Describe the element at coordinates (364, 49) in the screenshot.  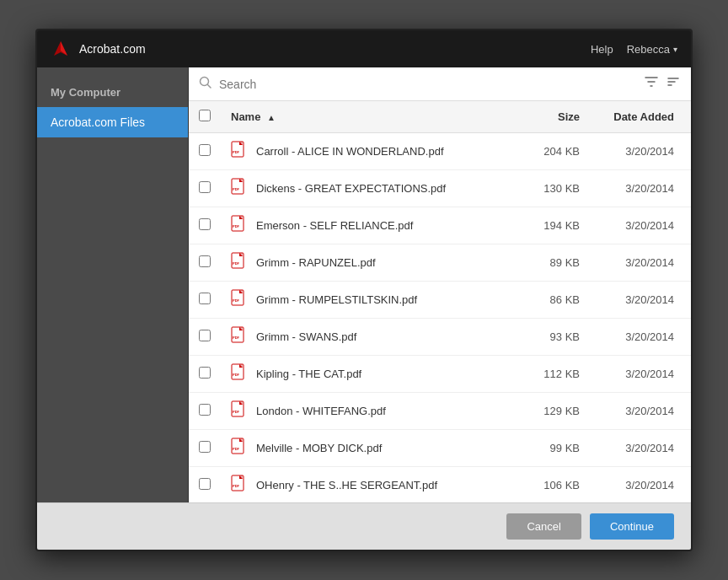
I see `titlebar: Acrobat.com Help Rebecca` at that location.